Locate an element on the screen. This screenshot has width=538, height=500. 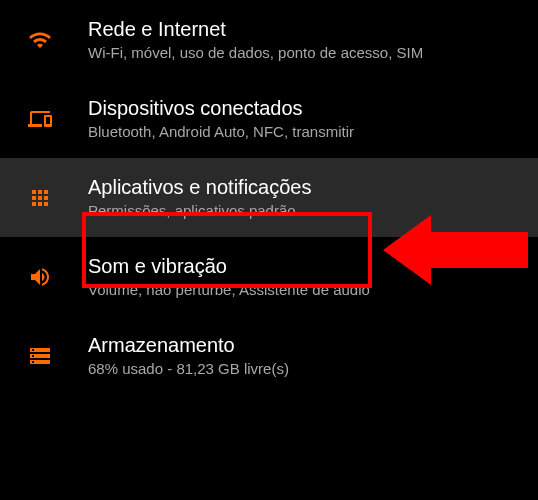
storage-icon is located at coordinates (40, 356).